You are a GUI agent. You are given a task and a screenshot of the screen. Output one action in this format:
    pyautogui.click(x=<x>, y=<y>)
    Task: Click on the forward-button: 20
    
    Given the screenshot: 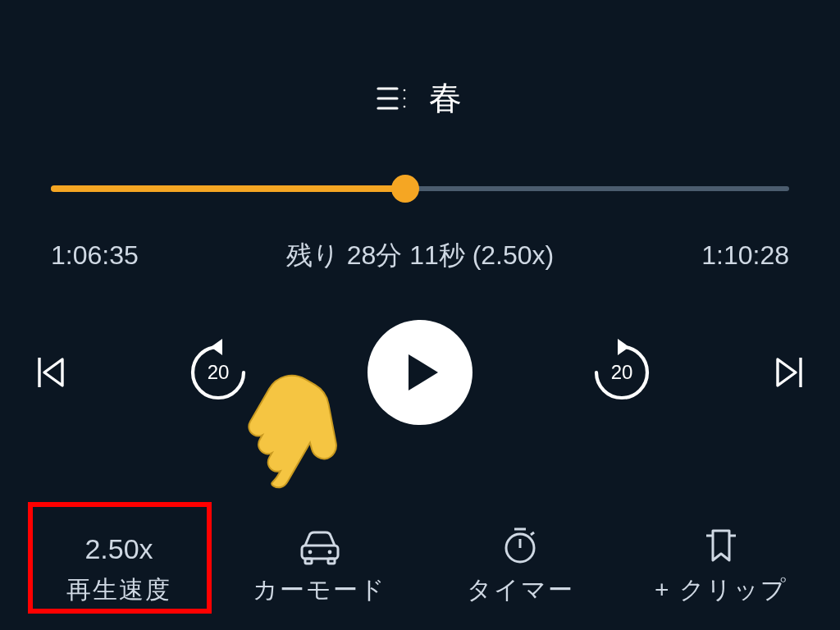 What is the action you would take?
    pyautogui.click(x=622, y=372)
    